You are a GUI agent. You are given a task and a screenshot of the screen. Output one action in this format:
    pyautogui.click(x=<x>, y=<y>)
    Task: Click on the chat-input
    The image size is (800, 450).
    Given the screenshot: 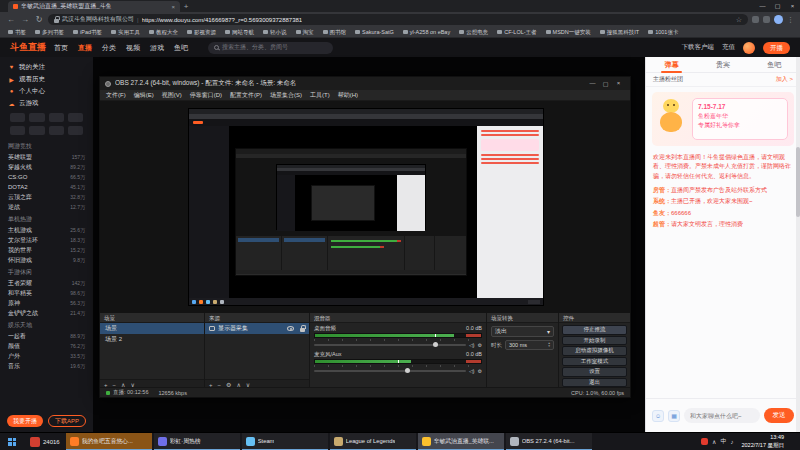 What is the action you would take?
    pyautogui.click(x=722, y=416)
    